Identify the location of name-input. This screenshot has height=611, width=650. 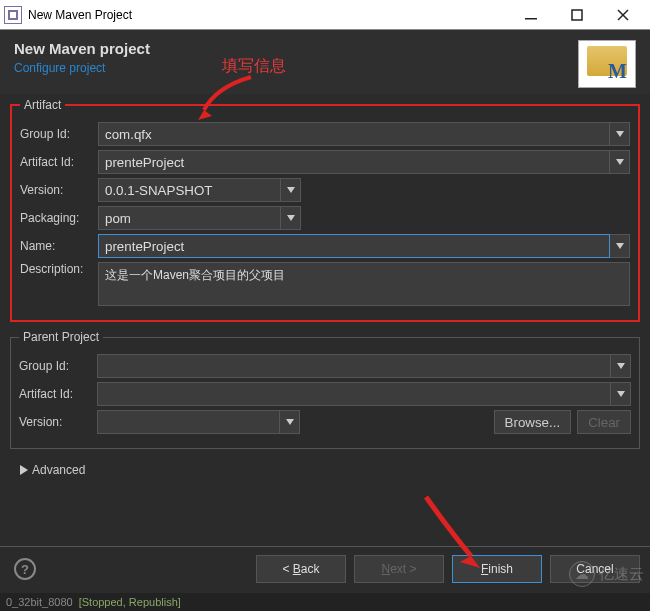
(354, 246).